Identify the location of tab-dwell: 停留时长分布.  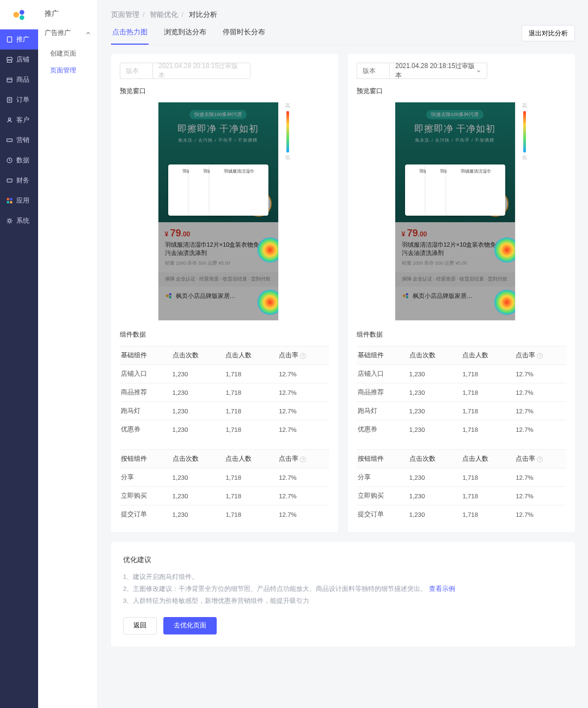
(244, 36).